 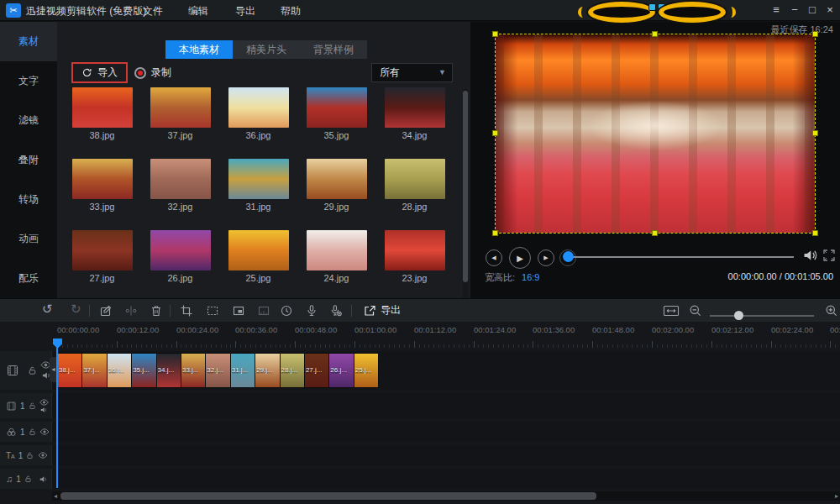 What do you see at coordinates (328, 496) in the screenshot?
I see `timeline-hscrollbar-thumb` at bounding box center [328, 496].